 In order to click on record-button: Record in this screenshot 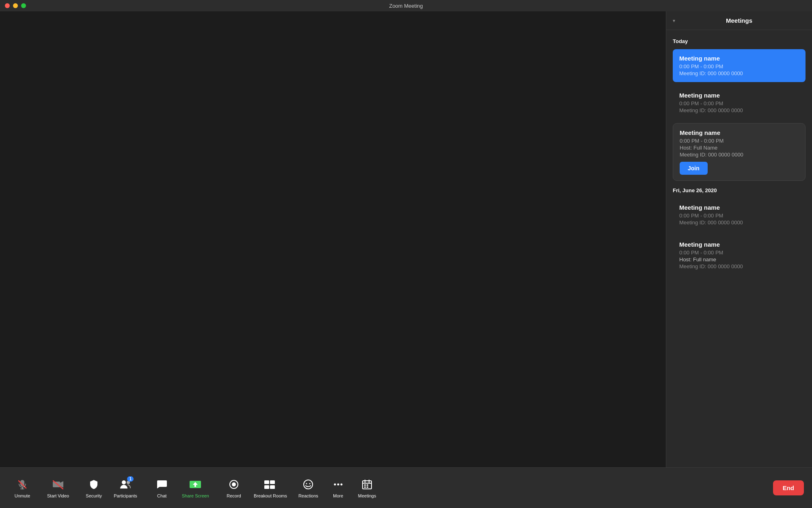, I will do `click(234, 488)`.